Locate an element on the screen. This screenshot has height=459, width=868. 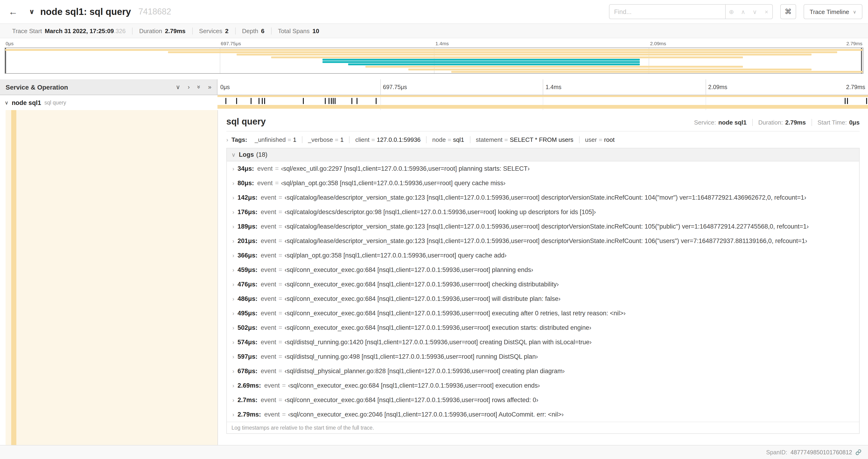
back-button: ← is located at coordinates (13, 11).